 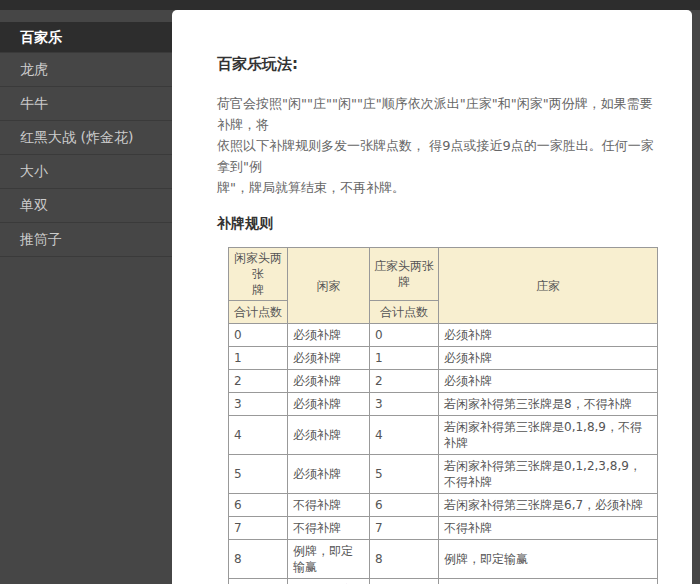 What do you see at coordinates (444, 560) in the screenshot?
I see `table-row: 8 例牌，即定输赢 8 例牌，即定输赢` at bounding box center [444, 560].